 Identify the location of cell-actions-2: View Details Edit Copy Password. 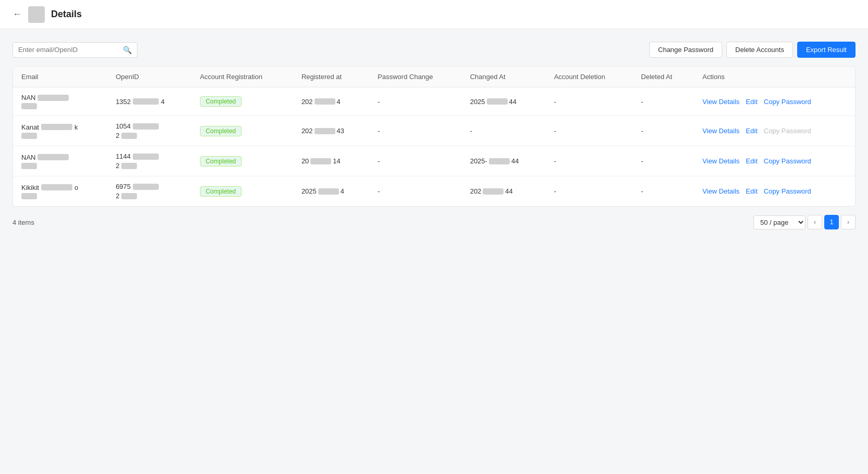
(775, 161).